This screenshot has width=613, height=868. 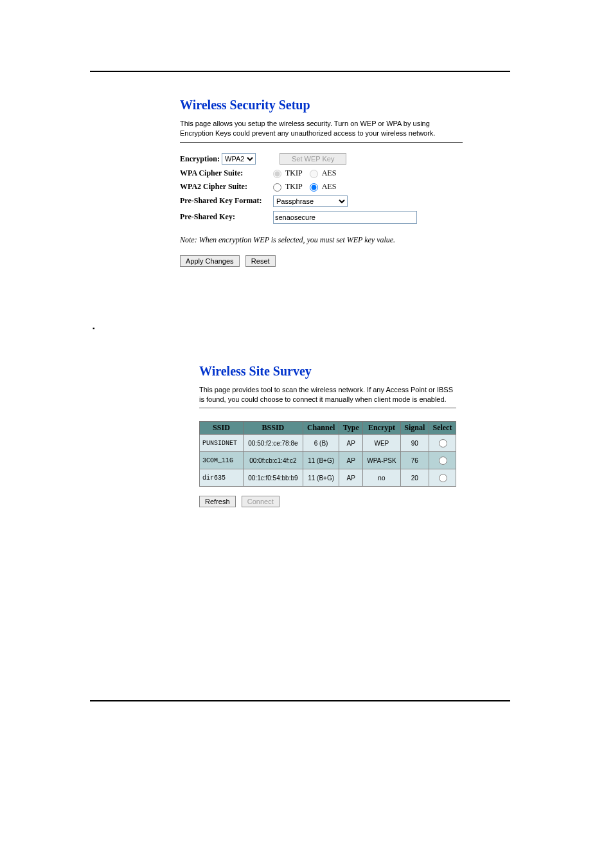 I want to click on encryption-select: WPA2, so click(x=239, y=159).